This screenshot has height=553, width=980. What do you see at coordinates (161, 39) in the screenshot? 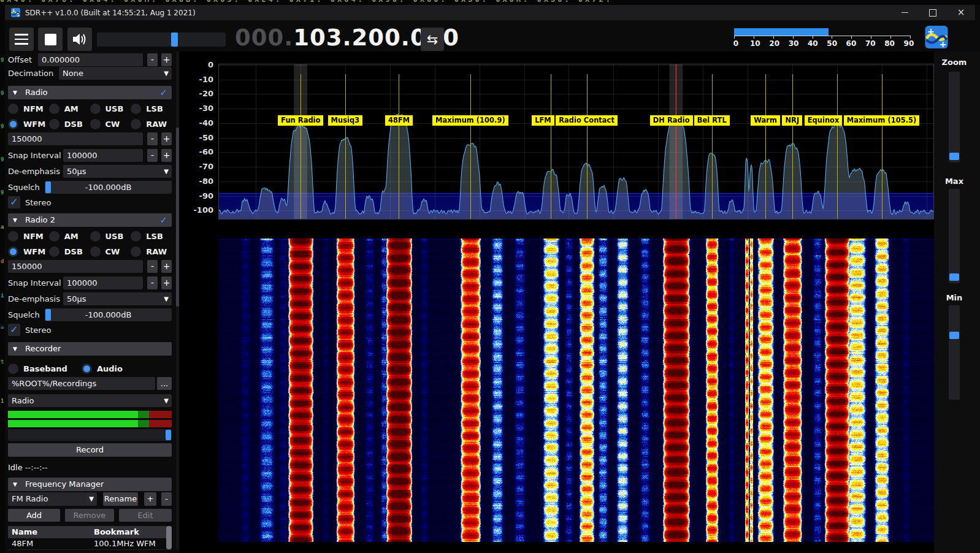
I see `volume-slider` at bounding box center [161, 39].